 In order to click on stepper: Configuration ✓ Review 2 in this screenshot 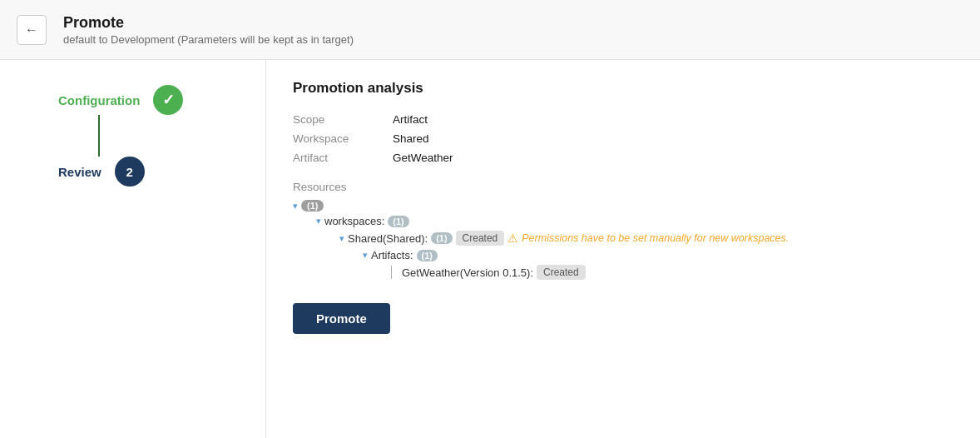, I will do `click(108, 136)`.